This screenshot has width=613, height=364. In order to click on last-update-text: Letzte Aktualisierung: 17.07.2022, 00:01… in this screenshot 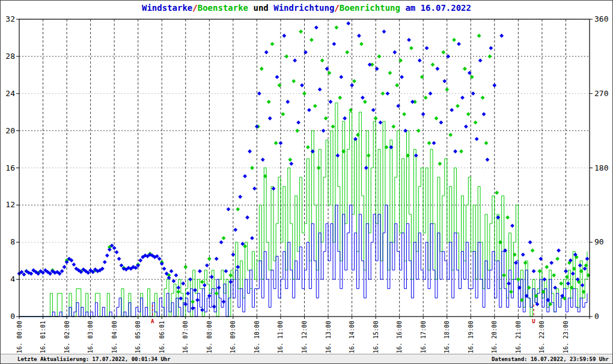, I will do `click(94, 359)`.